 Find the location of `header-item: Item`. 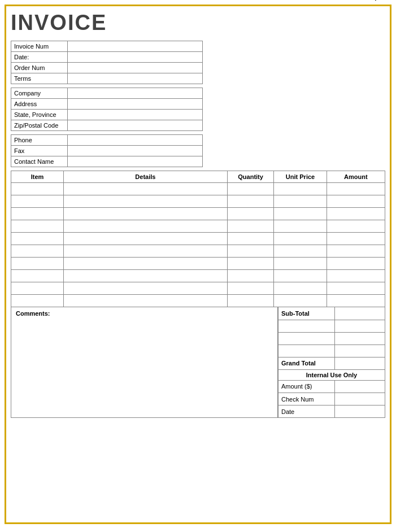

header-item: Item is located at coordinates (37, 177).